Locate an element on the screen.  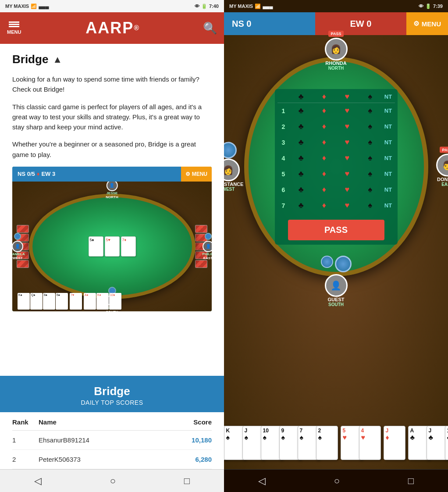
bid-6-heart: ♥ is located at coordinates (347, 189).